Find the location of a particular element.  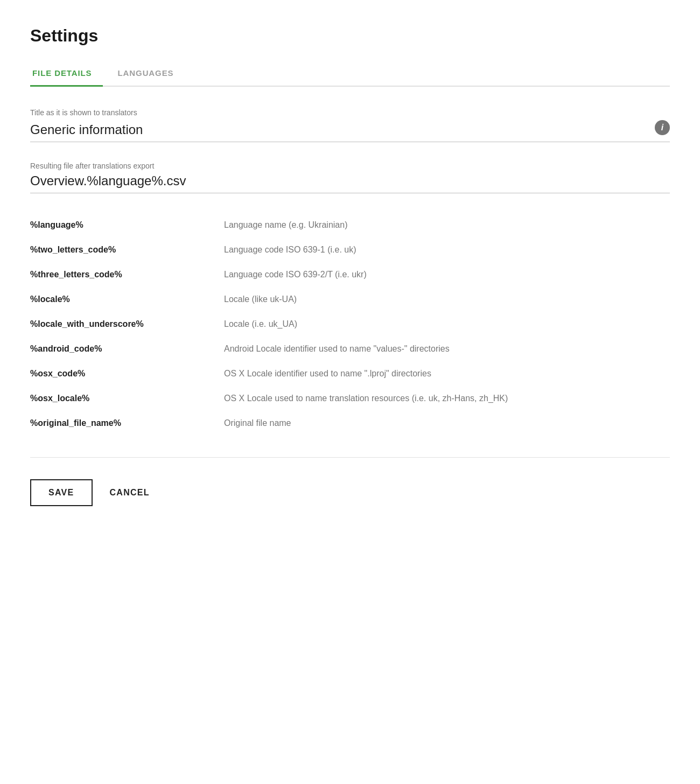

tab-languages: LANGUAGES is located at coordinates (150, 75).